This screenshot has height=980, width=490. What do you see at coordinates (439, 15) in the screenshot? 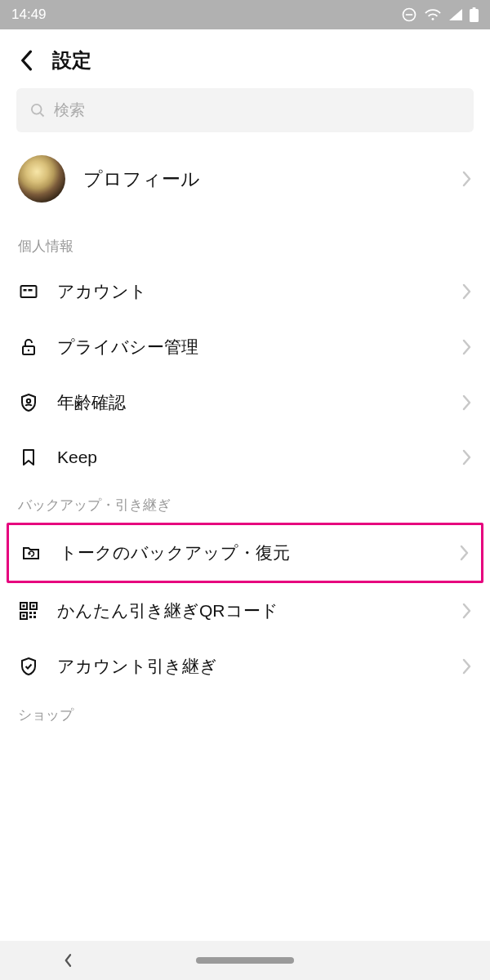
I see `status-icons` at bounding box center [439, 15].